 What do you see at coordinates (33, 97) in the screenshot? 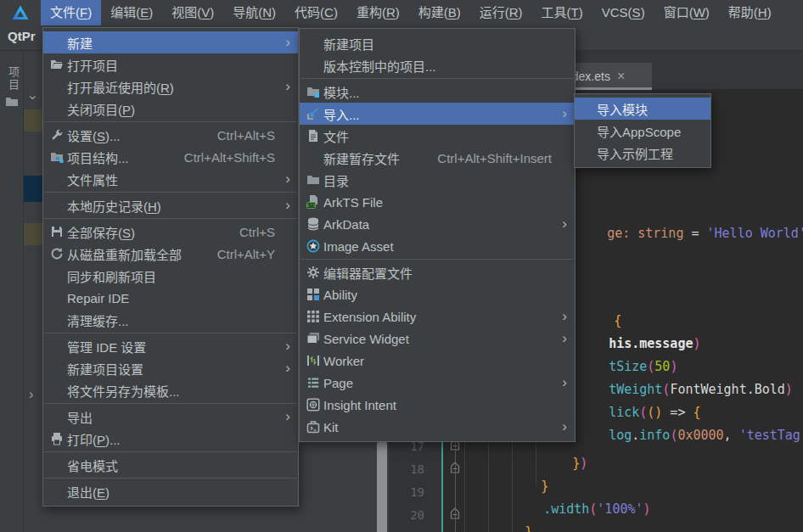
I see `chevron-down-icon: ›` at bounding box center [33, 97].